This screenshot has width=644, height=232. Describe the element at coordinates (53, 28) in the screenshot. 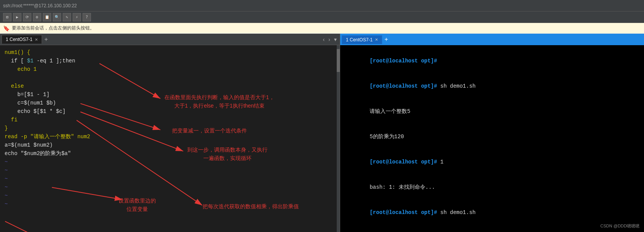

I see `notification-text: 要添加当前会话，点击左侧的箭头按钮。` at that location.